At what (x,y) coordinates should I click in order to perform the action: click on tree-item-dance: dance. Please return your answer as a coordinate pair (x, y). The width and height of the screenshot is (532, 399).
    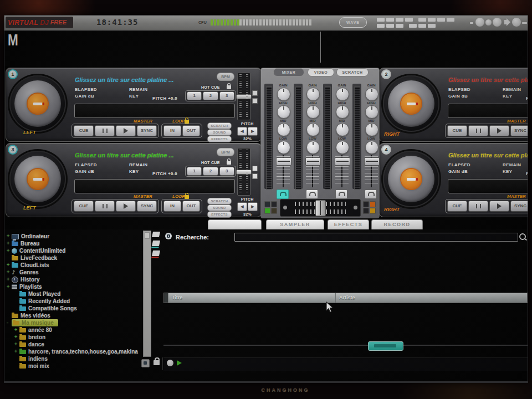
    Looking at the image, I should click on (74, 345).